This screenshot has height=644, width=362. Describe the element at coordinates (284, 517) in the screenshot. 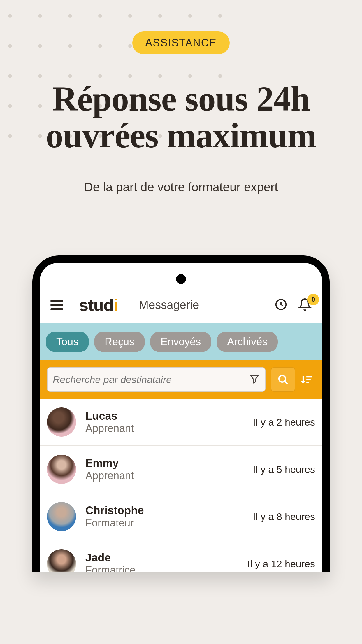

I see `message-time: Il y a 8 heures` at that location.